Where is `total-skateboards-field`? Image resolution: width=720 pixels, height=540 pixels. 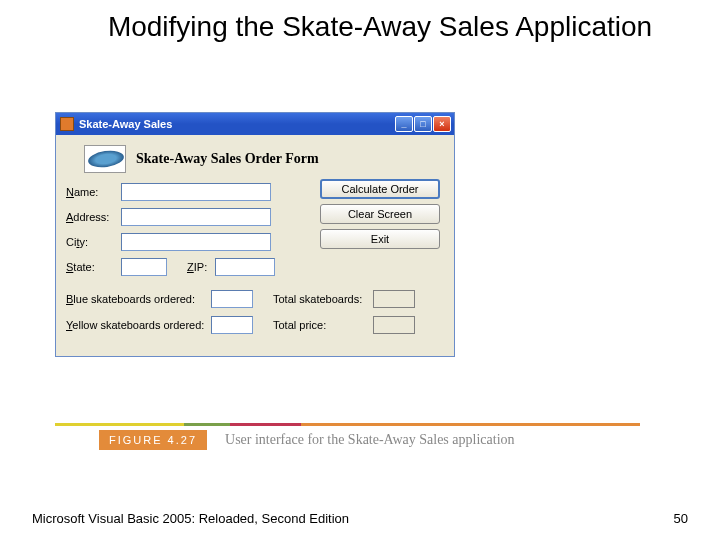
total-skateboards-field is located at coordinates (394, 299).